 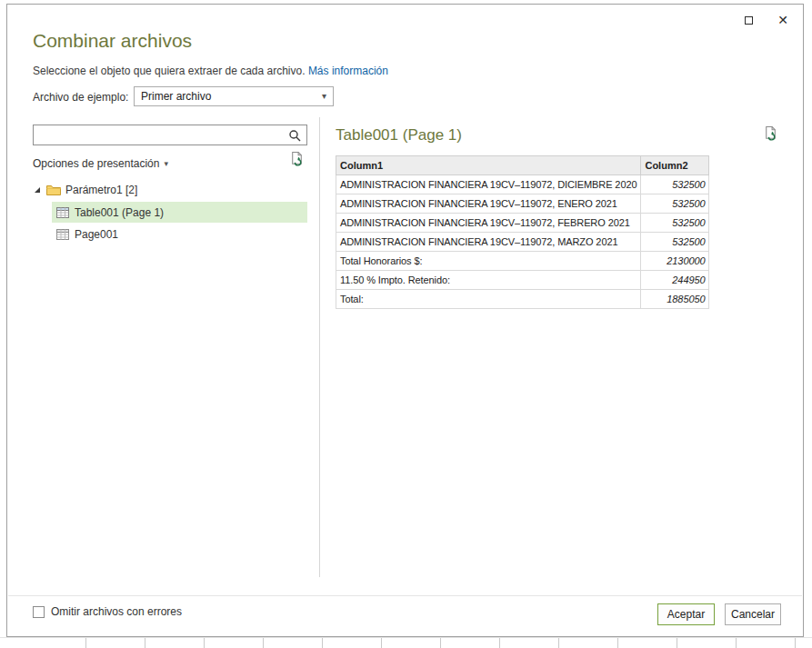 What do you see at coordinates (523, 165) in the screenshot?
I see `table-header-row: Column1 Column2` at bounding box center [523, 165].